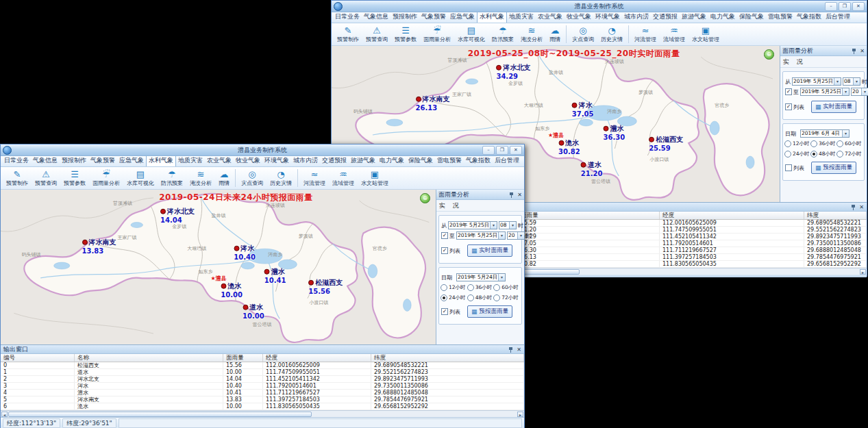 This screenshot has height=428, width=868. I want to click on list-checkbox, so click(789, 168).